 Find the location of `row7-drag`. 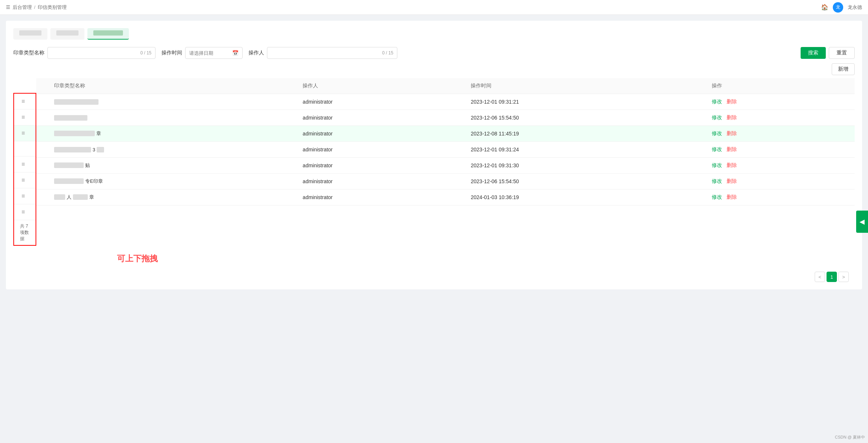

row7-drag is located at coordinates (42, 198).